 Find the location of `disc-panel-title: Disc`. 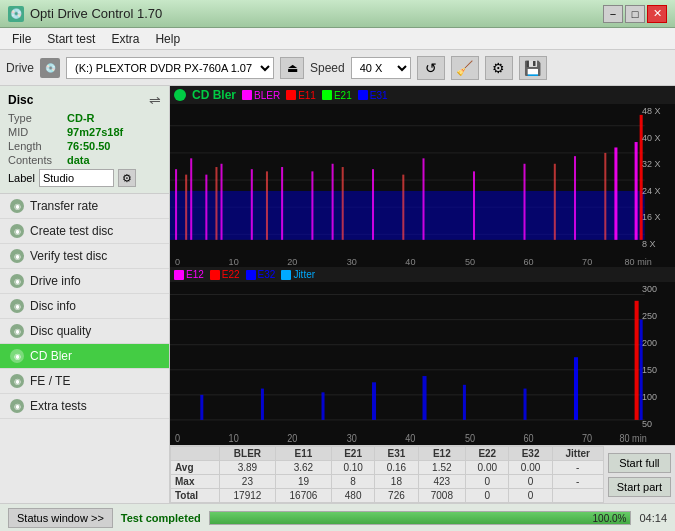

disc-panel-title: Disc is located at coordinates (20, 100).